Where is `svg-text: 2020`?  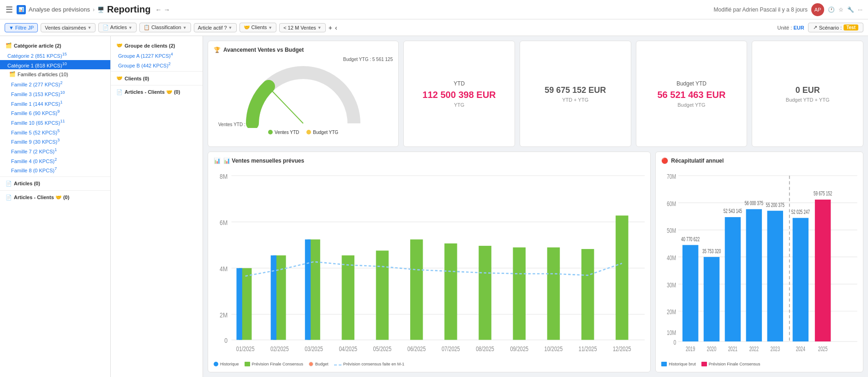
svg-text: 2020 is located at coordinates (712, 348).